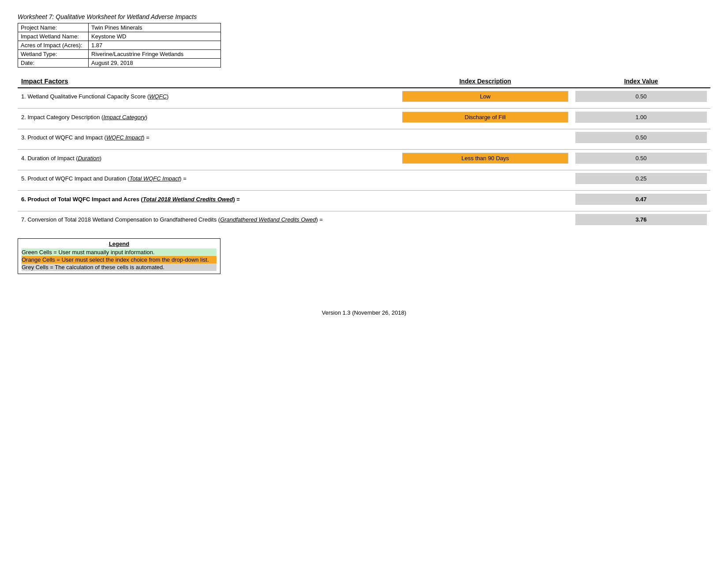  What do you see at coordinates (155, 45) in the screenshot?
I see `acres-value: 1.87` at bounding box center [155, 45].